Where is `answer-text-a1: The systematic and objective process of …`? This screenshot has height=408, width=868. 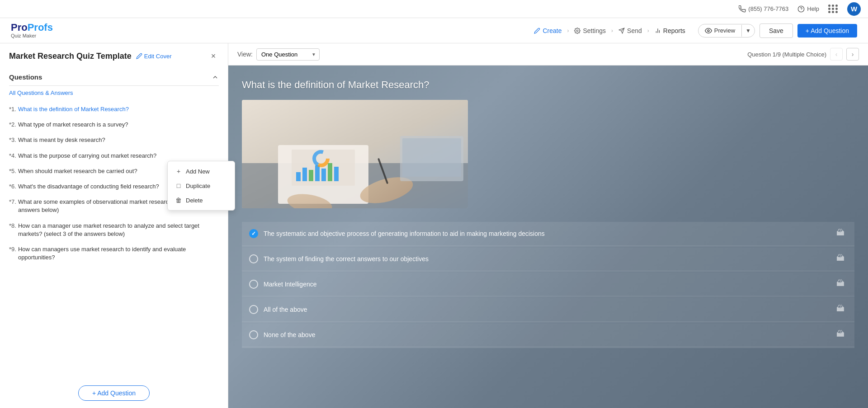 answer-text-a1: The systematic and objective process of … is located at coordinates (547, 234).